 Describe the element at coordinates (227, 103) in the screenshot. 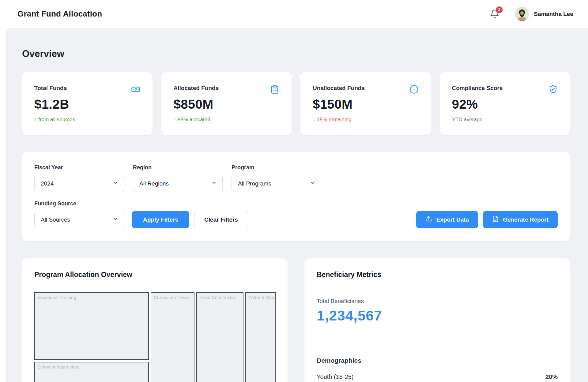

I see `stat-card-allocated-funds: Allocated Funds $850M ↑ 85% allocated` at that location.